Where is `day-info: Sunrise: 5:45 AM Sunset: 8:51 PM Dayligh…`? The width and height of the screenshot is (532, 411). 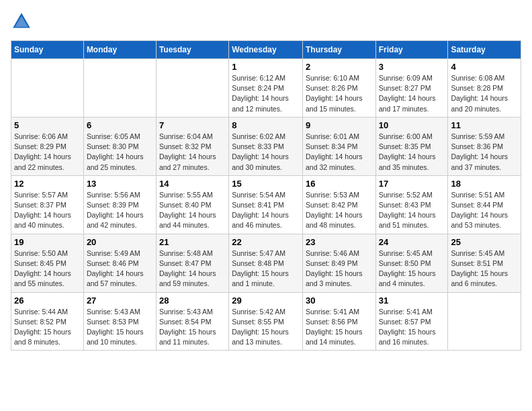
day-info: Sunrise: 5:45 AM Sunset: 8:51 PM Dayligh… is located at coordinates (484, 269).